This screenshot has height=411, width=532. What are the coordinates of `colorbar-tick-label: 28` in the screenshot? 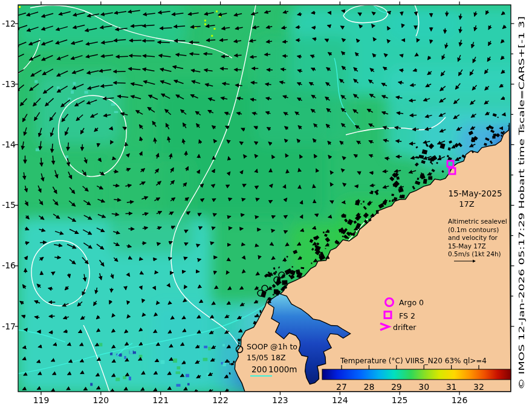 It's located at (369, 387).